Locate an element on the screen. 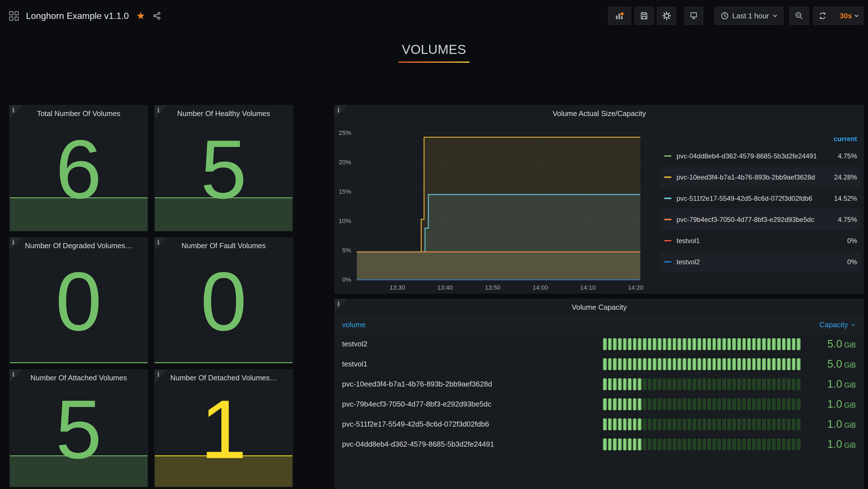  legend-row: pvc-10eed3f4-b7a1-4b76-893b-2bb9aef3628d… is located at coordinates (761, 177).